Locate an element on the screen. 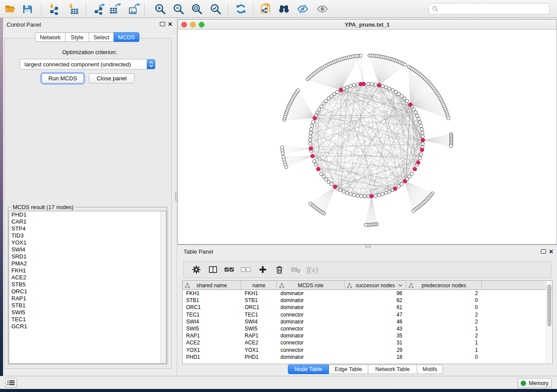 Image resolution: width=557 pixels, height=392 pixels. result-item: STP4 is located at coordinates (87, 229).